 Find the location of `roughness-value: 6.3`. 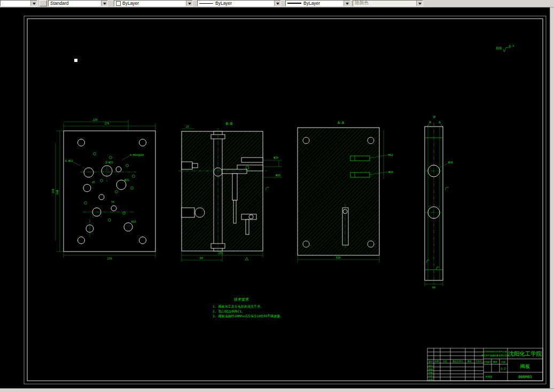

roughness-value: 6.3 is located at coordinates (512, 46).